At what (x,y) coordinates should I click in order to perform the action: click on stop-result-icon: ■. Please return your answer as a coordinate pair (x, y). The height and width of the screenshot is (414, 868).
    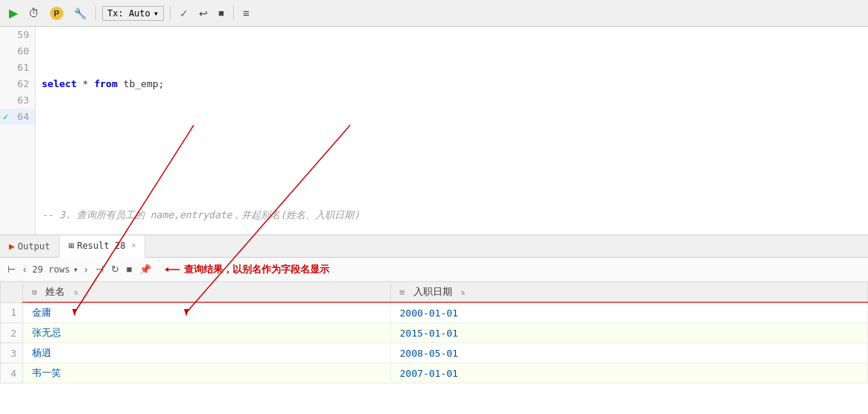
    Looking at the image, I should click on (130, 270).